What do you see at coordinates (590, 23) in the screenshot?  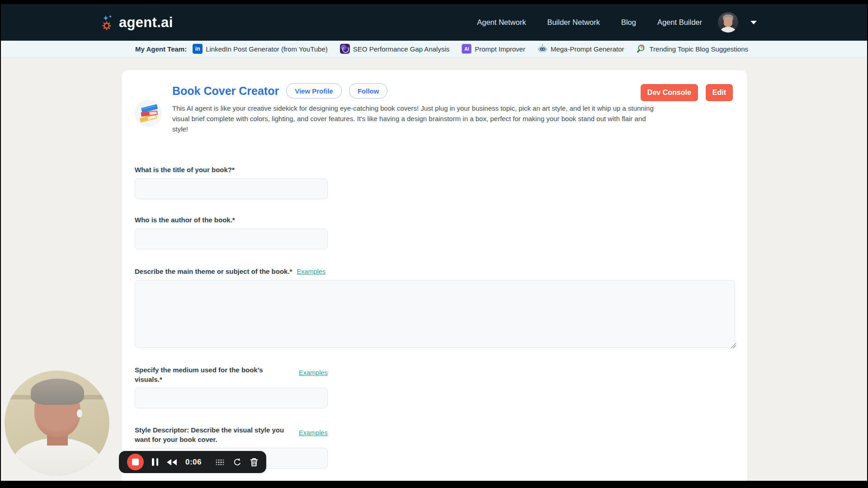 I see `main-nav: Agent Network Builder Network Blog Agent…` at bounding box center [590, 23].